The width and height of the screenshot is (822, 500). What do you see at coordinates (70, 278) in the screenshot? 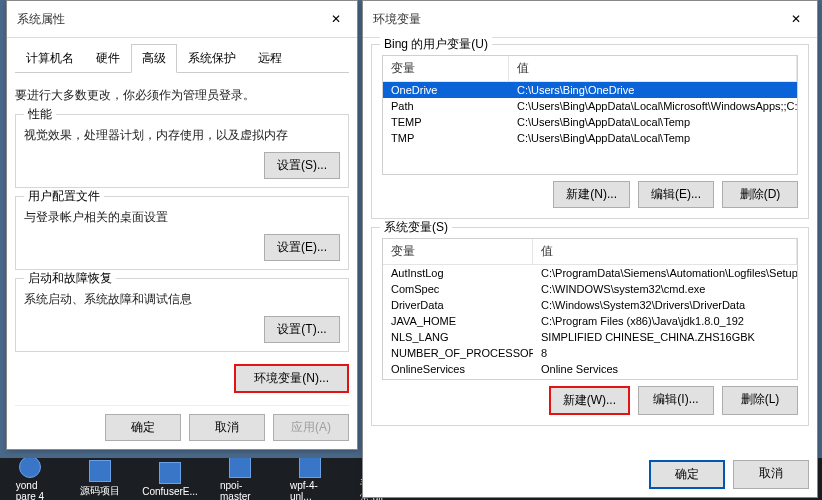
I see `group-legend: 启动和故障恢复` at bounding box center [70, 278].